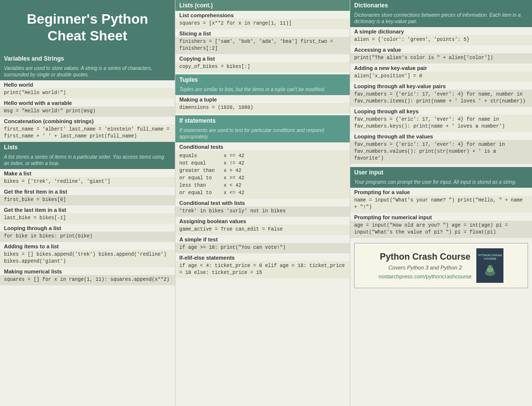 The image size is (532, 406). I want to click on simple-if-label: A simple if test, so click(263, 239).